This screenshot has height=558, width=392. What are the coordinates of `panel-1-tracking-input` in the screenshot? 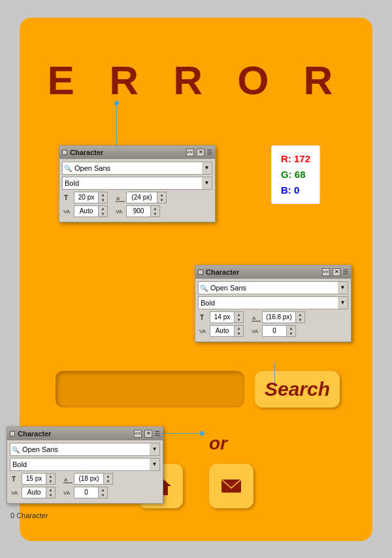 It's located at (86, 211).